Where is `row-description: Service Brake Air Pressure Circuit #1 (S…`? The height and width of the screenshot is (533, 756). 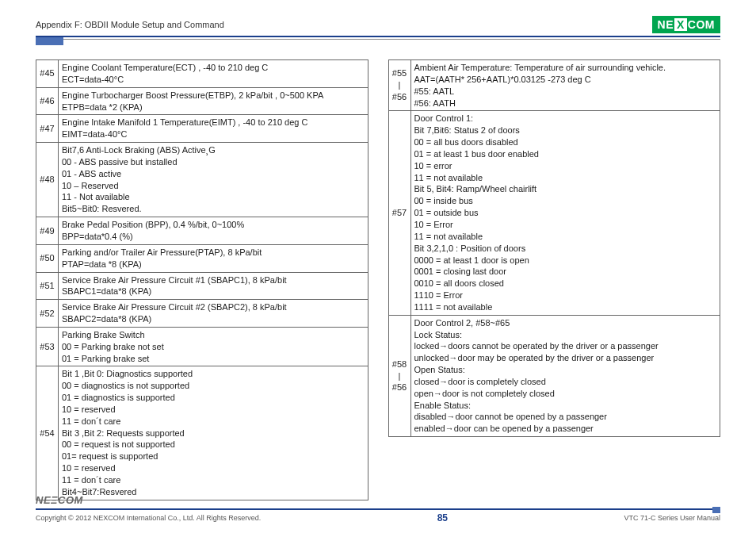 row-description: Service Brake Air Pressure Circuit #1 (S… is located at coordinates (214, 286).